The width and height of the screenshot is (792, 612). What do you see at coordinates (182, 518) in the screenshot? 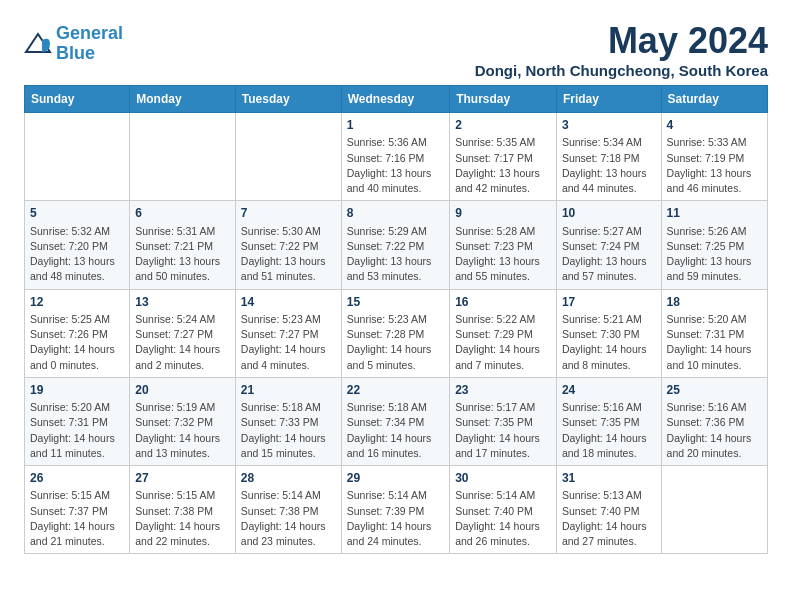
I see `day-info: Sunrise: 5:15 AM Sunset: 7:38 PM Dayligh…` at bounding box center [182, 518].